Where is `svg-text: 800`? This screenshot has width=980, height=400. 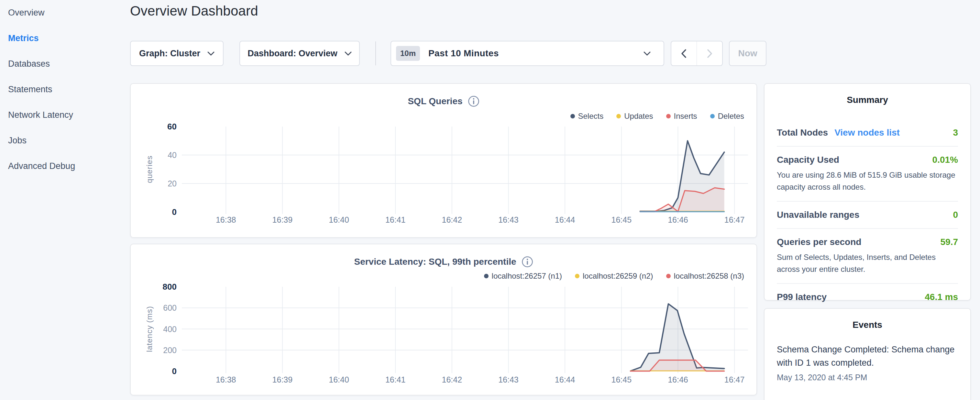 svg-text: 800 is located at coordinates (170, 287).